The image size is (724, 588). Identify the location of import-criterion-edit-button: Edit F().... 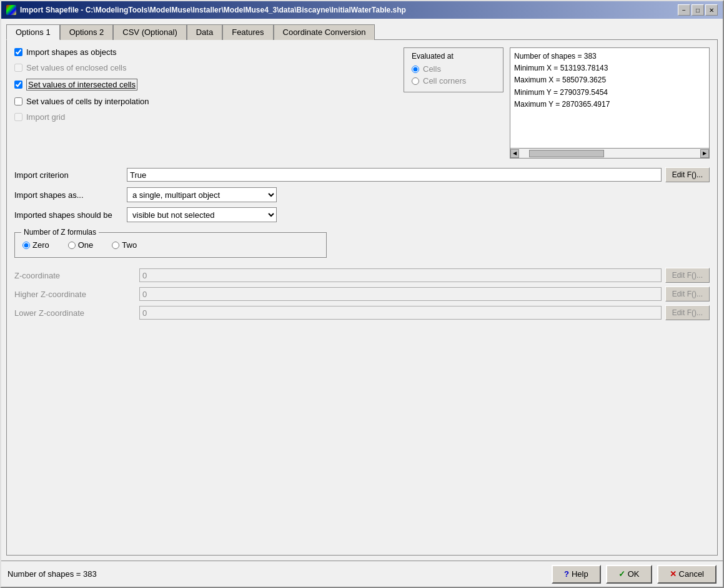
(687, 175).